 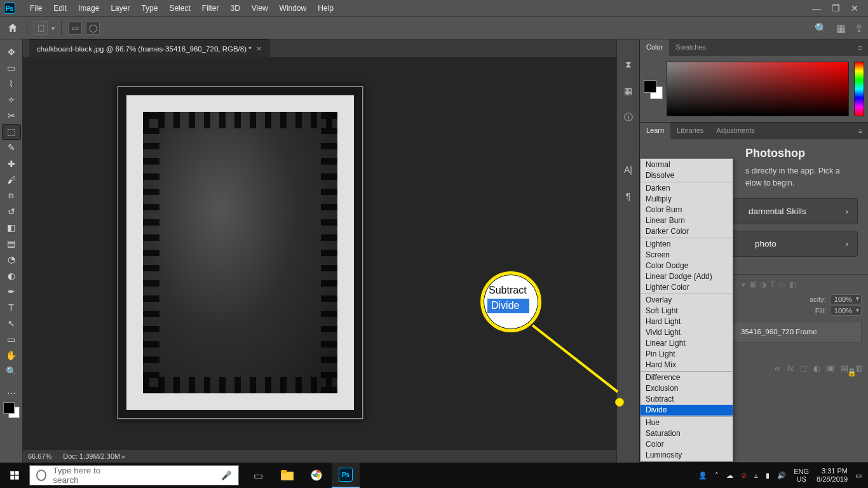 What do you see at coordinates (39, 456) in the screenshot?
I see `zoom-level: 66.67%` at bounding box center [39, 456].